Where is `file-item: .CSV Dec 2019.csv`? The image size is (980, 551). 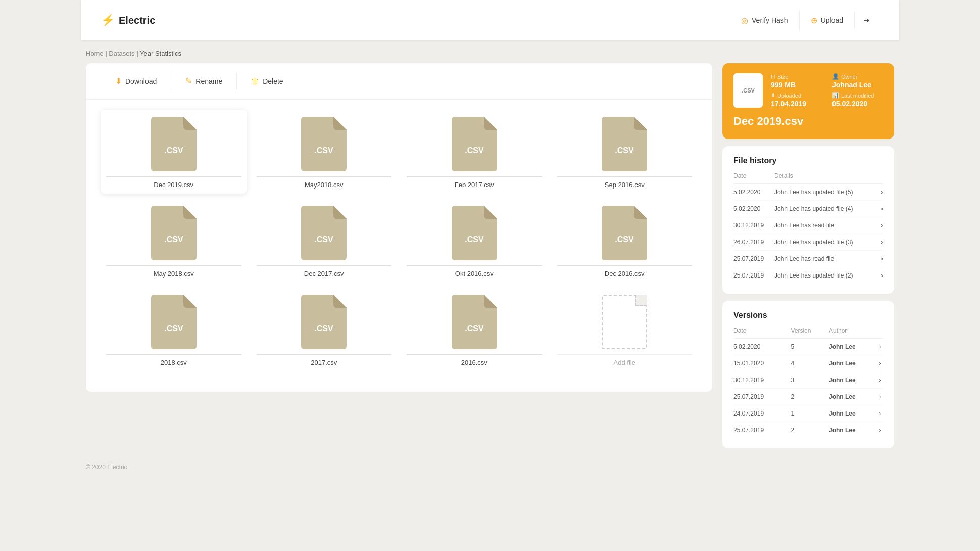 file-item: .CSV Dec 2019.csv is located at coordinates (174, 152).